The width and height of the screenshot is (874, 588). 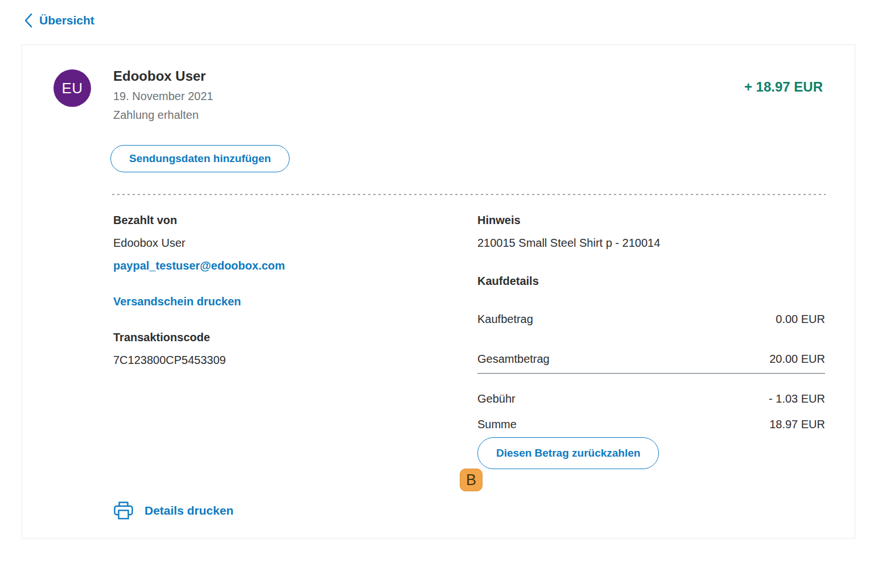 I want to click on purchase-details-title: Kaufdetails, so click(x=651, y=281).